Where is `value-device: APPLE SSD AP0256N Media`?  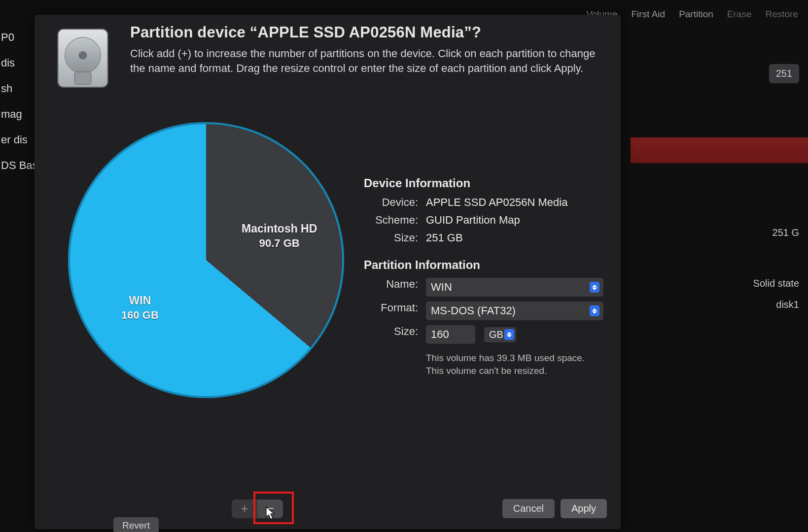
value-device: APPLE SSD AP0256N Media is located at coordinates (517, 202).